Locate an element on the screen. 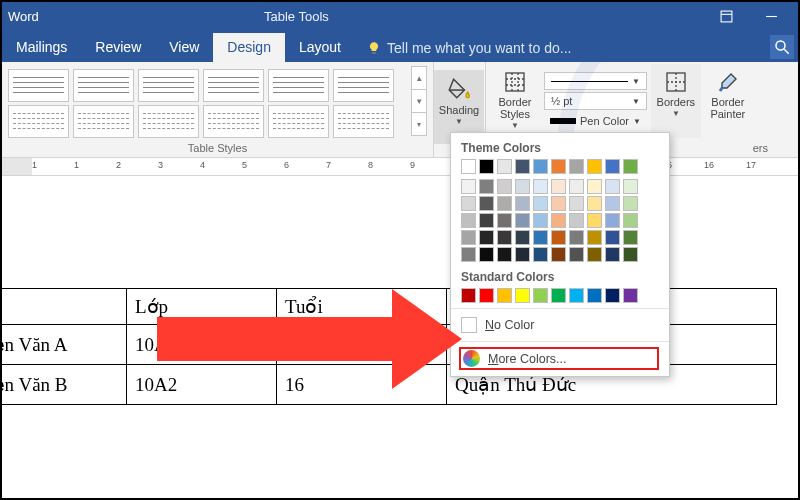 The width and height of the screenshot is (800, 500). scroll-up-icon: ▲ is located at coordinates (419, 78).